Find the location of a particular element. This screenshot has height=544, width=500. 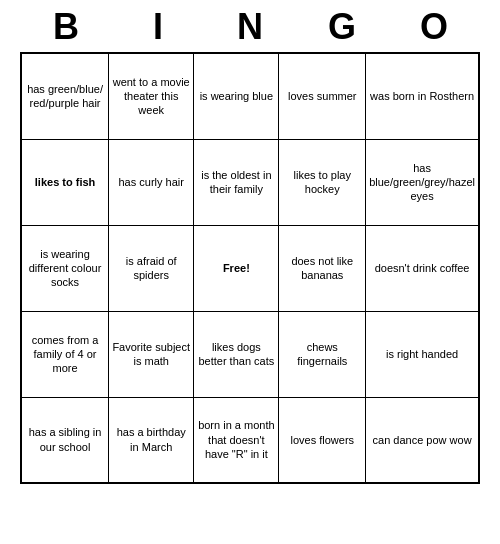

grid-row-3: comes from a family of 4 or moreFavorite… is located at coordinates (250, 354).